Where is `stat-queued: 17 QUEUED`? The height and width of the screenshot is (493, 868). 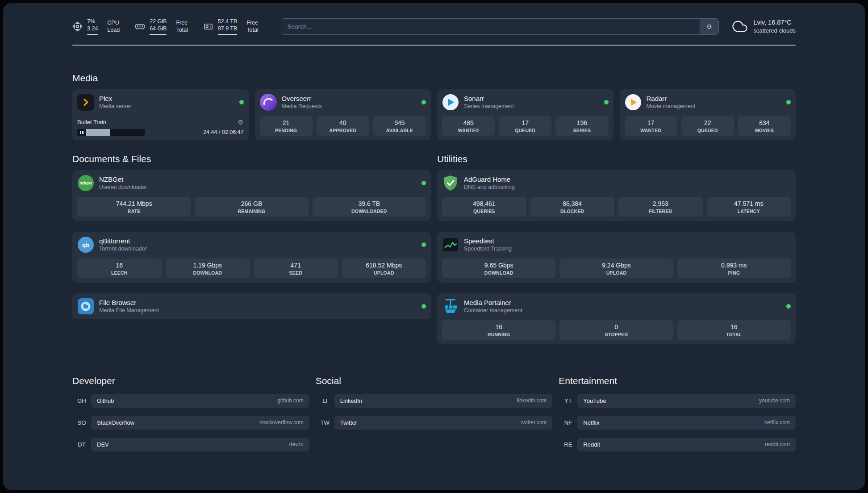
stat-queued: 17 QUEUED is located at coordinates (525, 126).